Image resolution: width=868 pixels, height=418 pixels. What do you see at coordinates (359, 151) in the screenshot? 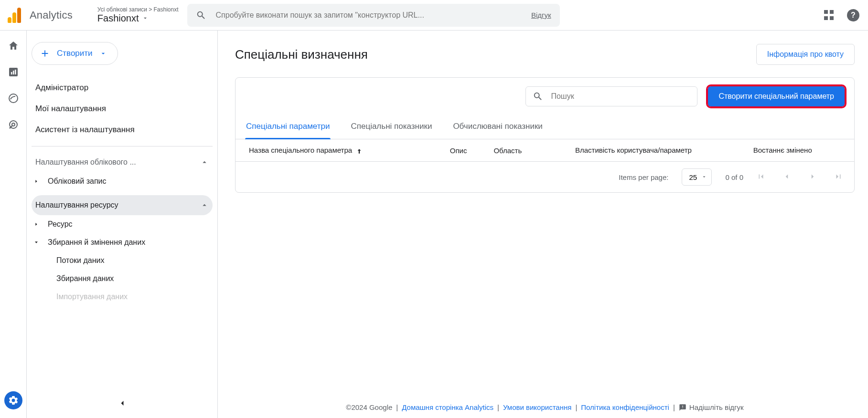
I see `arrow-up-icon` at bounding box center [359, 151].